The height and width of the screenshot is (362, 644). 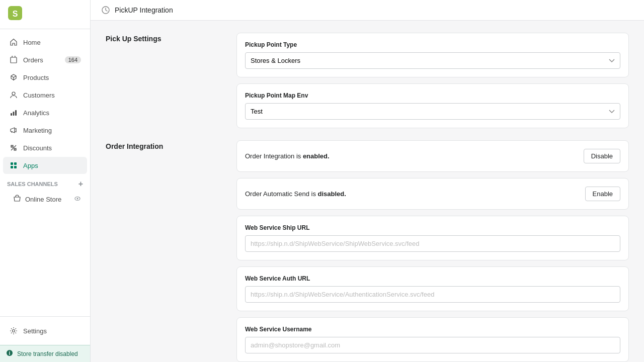 I want to click on pickup-point-type-label: Pickup Point Type, so click(x=433, y=45).